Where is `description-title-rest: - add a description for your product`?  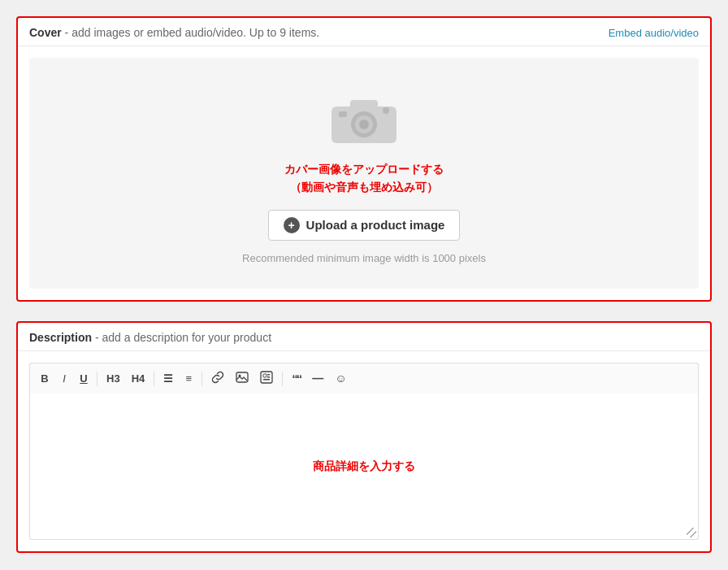
description-title-rest: - add a description for your product is located at coordinates (182, 337).